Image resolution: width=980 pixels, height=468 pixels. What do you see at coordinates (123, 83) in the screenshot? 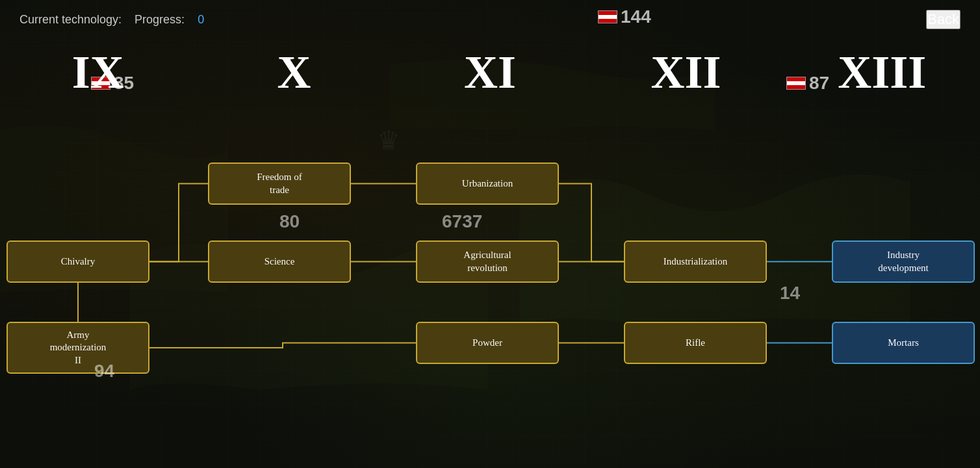
I see `resource-number-35: 35` at bounding box center [123, 83].